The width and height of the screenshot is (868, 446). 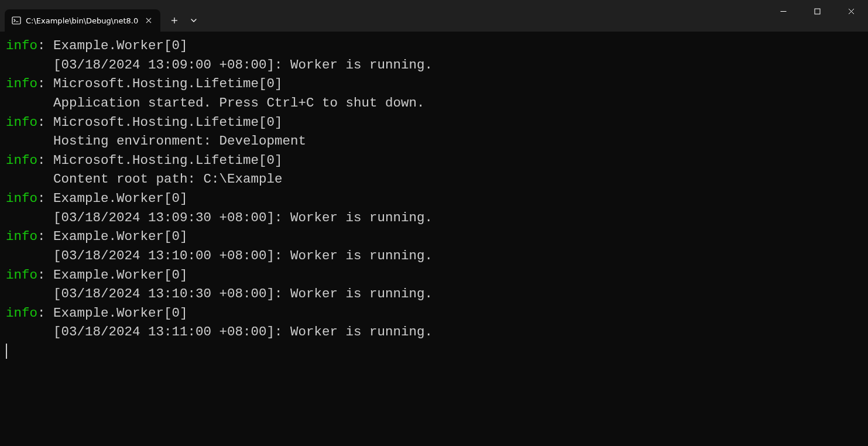 What do you see at coordinates (194, 20) in the screenshot?
I see `tab-dropdown-button` at bounding box center [194, 20].